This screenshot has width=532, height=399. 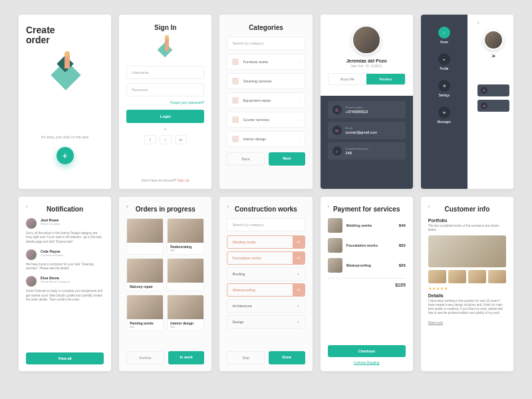 What do you see at coordinates (266, 28) in the screenshot?
I see `page-title: Categories` at bounding box center [266, 28].